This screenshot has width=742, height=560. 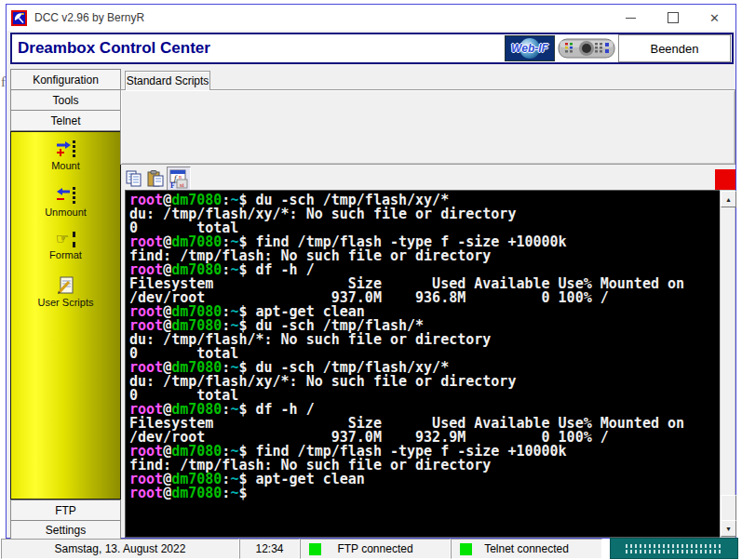 I want to click on time-text: 12:34, so click(x=269, y=549).